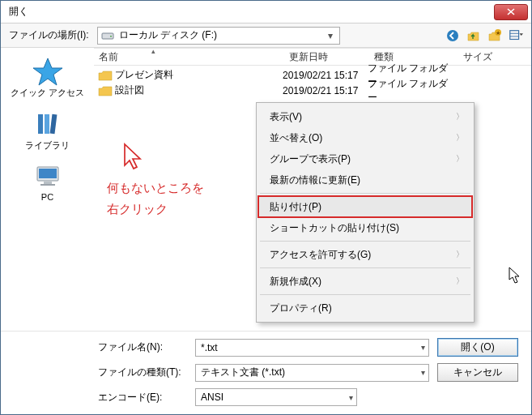  I want to click on sidebar-item-label: クイック アクセス, so click(47, 92).